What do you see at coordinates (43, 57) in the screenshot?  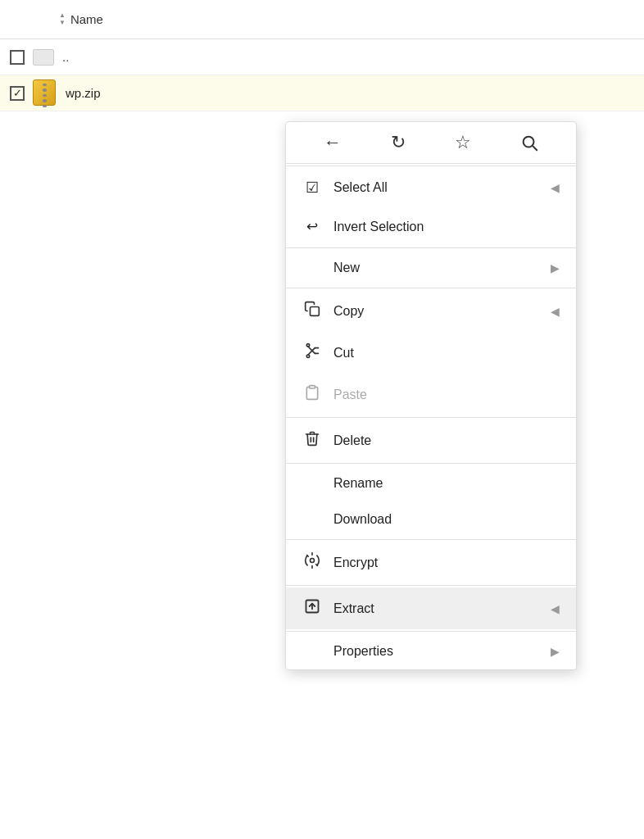 I see `folder-icon` at bounding box center [43, 57].